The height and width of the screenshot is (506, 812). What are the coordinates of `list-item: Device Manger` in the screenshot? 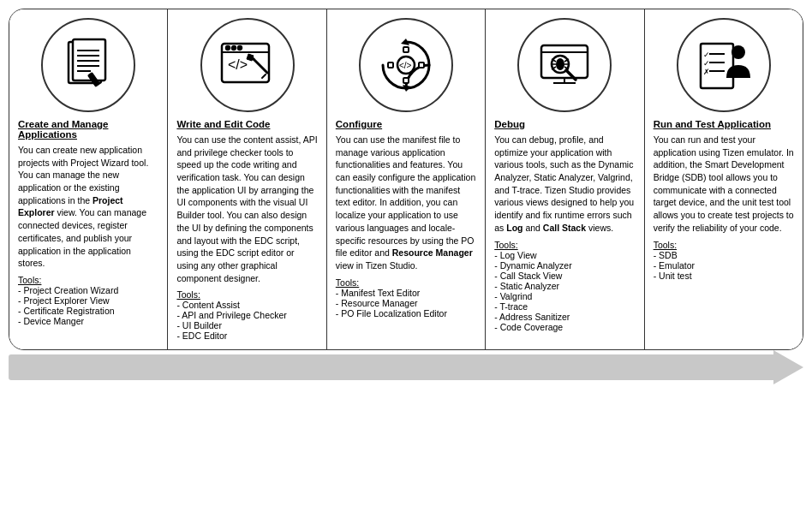 It's located at (69, 321).